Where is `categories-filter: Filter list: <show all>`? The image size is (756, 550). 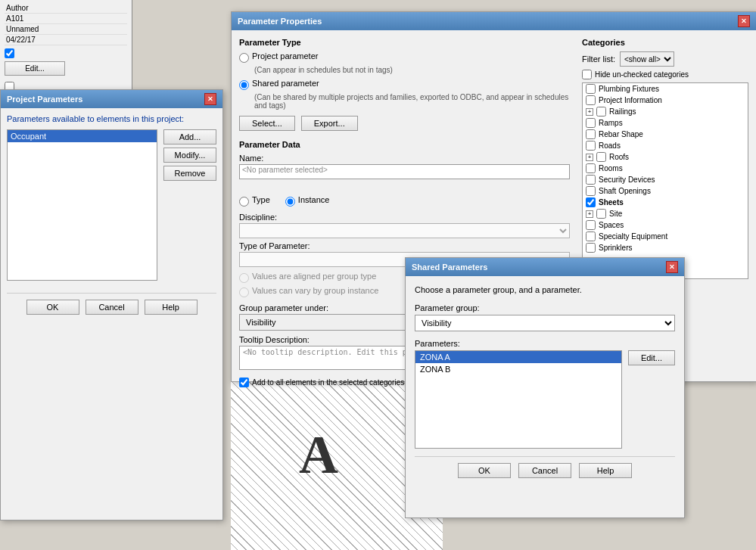 categories-filter: Filter list: <show all> is located at coordinates (665, 59).